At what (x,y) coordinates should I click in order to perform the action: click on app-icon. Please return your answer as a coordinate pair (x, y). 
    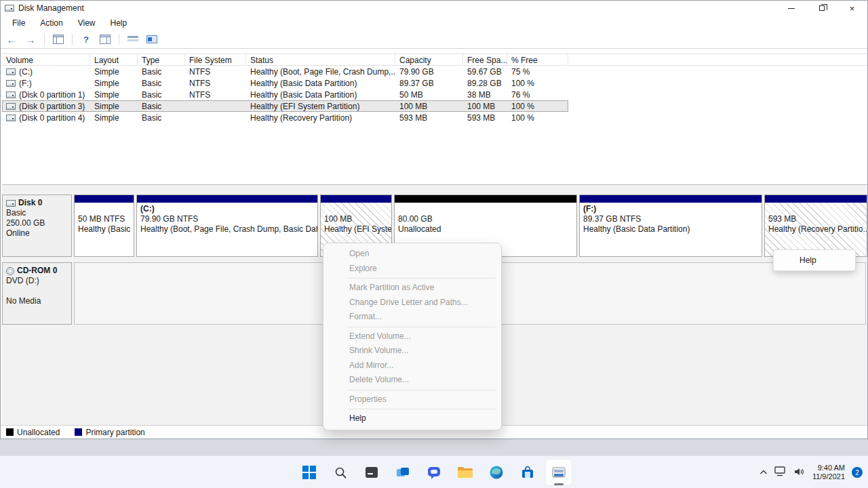
    Looking at the image, I should click on (9, 8).